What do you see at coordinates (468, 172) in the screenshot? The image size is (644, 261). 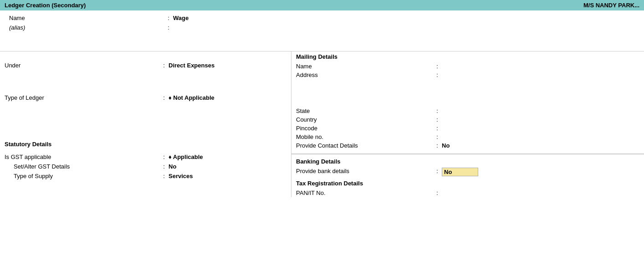 I see `bank-details-row: Provide bank details : No` at bounding box center [468, 172].